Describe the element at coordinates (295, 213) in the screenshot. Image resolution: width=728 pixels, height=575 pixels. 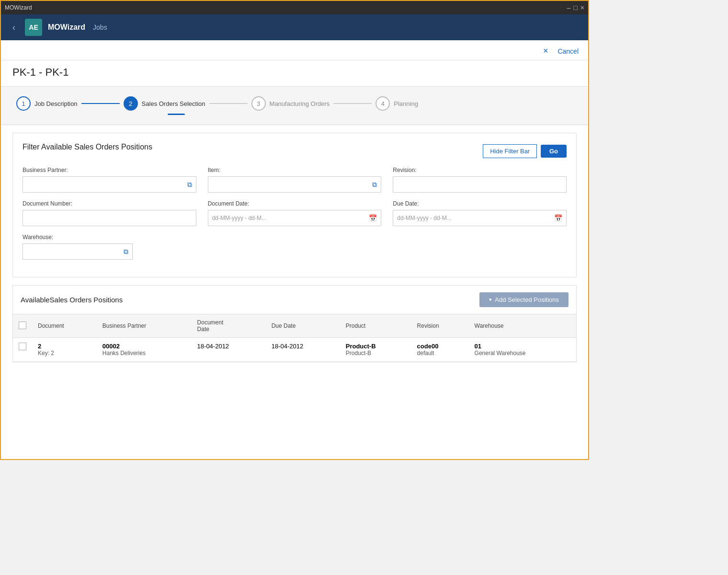
I see `filter-row-2: Document Number: Document Date: dd-MM-yy…` at that location.